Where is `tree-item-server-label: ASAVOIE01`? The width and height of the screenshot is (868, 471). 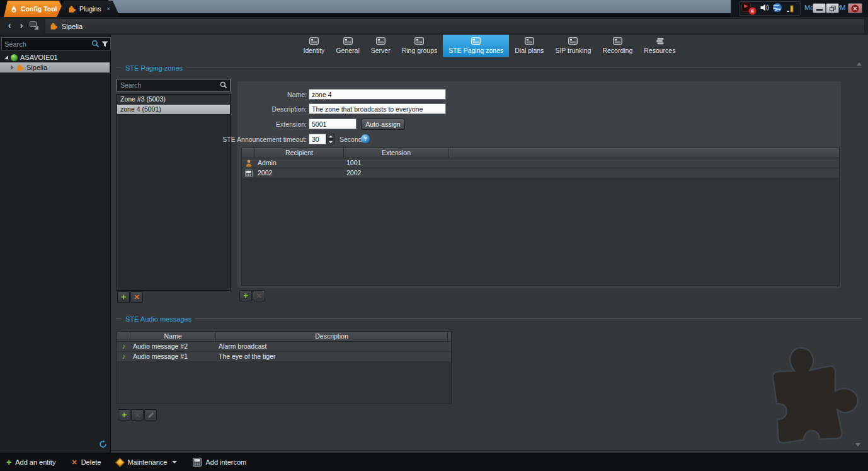
tree-item-server-label: ASAVOIE01 is located at coordinates (39, 57).